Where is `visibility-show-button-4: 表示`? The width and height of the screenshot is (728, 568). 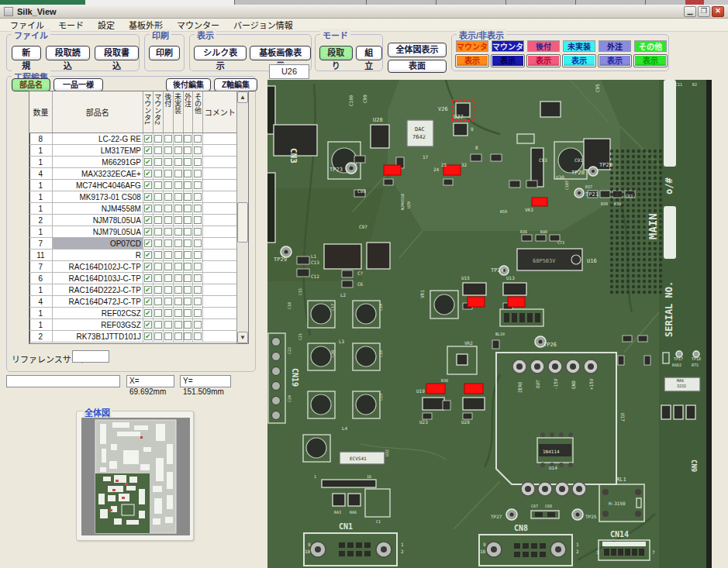 visibility-show-button-4: 表示 is located at coordinates (615, 60).